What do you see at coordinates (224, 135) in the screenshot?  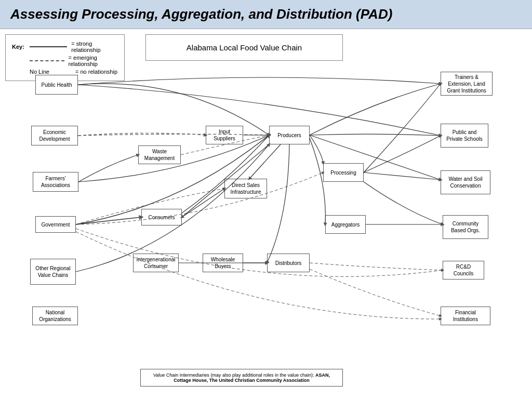 I see `node-input-suppliers: Input Suppliers` at bounding box center [224, 135].